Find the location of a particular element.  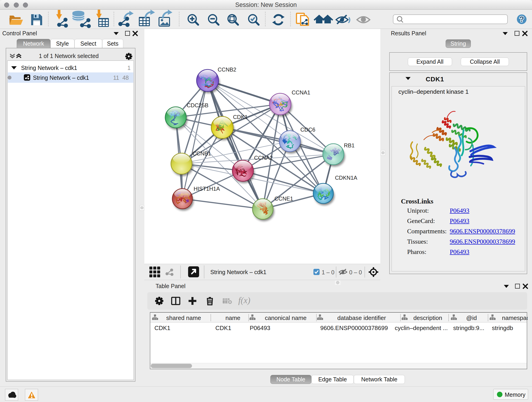

svg-text: CCNE1 is located at coordinates (284, 199).